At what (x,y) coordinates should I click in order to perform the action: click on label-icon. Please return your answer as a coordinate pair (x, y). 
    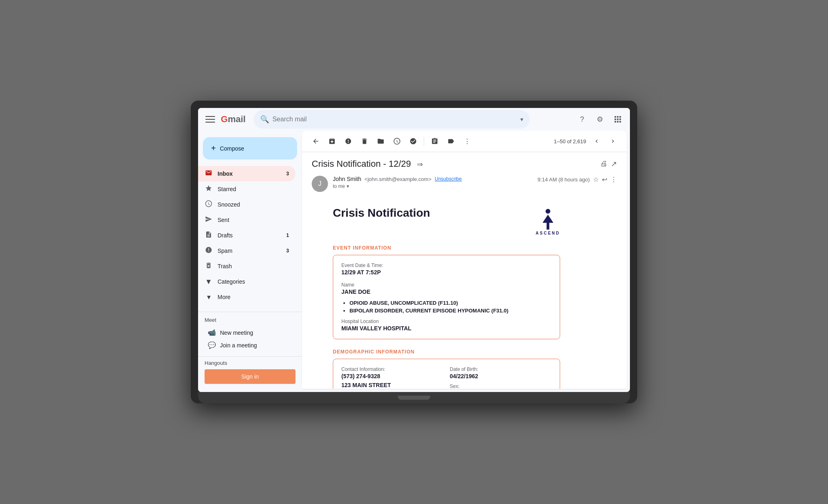
    Looking at the image, I should click on (451, 141).